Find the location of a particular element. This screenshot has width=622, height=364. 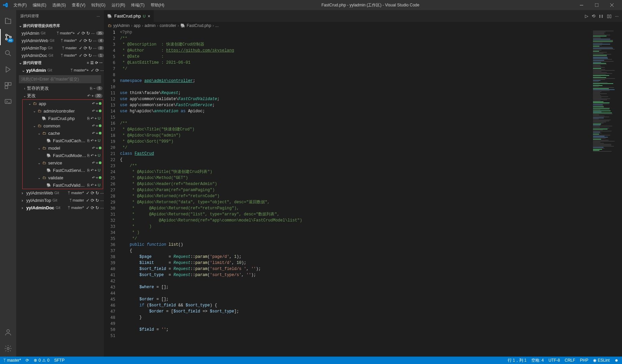

tree-file: 🐘FastCrudValidate.php⎘↶+U is located at coordinates (63, 185).